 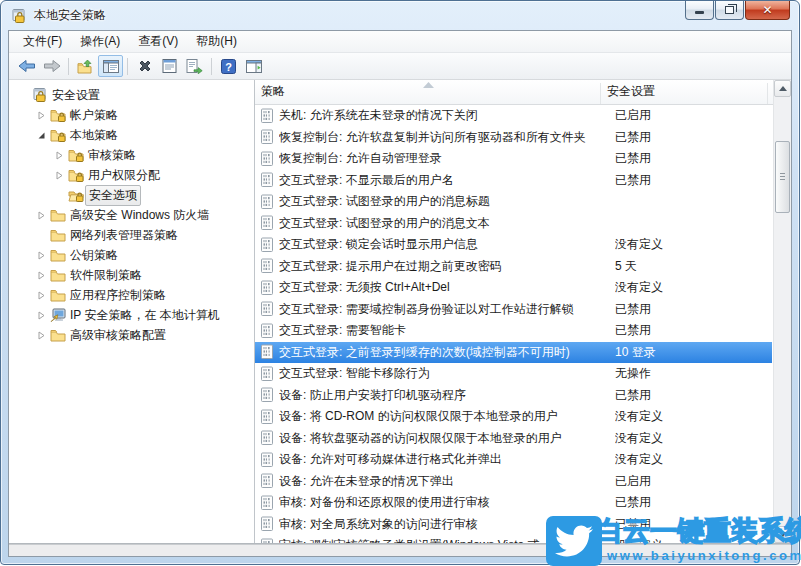 What do you see at coordinates (445, 180) in the screenshot?
I see `policy-name: 交互式登录: 不显示最后的用户名` at bounding box center [445, 180].